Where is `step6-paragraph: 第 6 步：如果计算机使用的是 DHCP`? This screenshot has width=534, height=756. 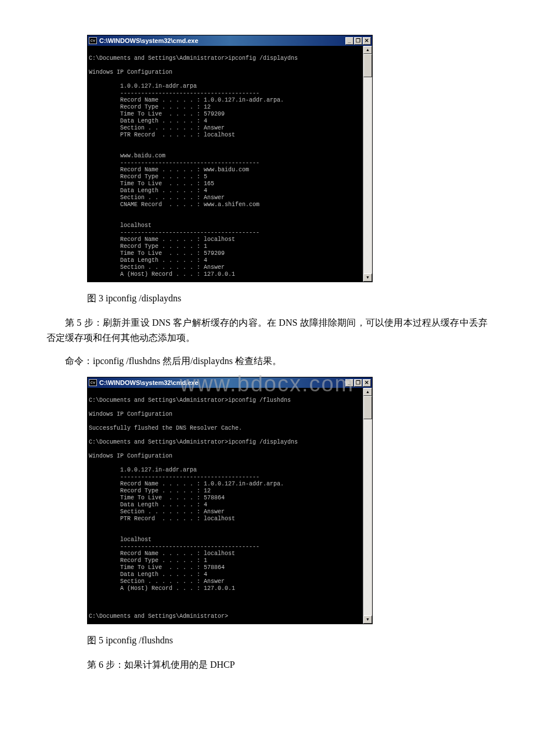
step6-paragraph: 第 6 步：如果计算机使用的是 DHCP is located at coordinates (287, 665).